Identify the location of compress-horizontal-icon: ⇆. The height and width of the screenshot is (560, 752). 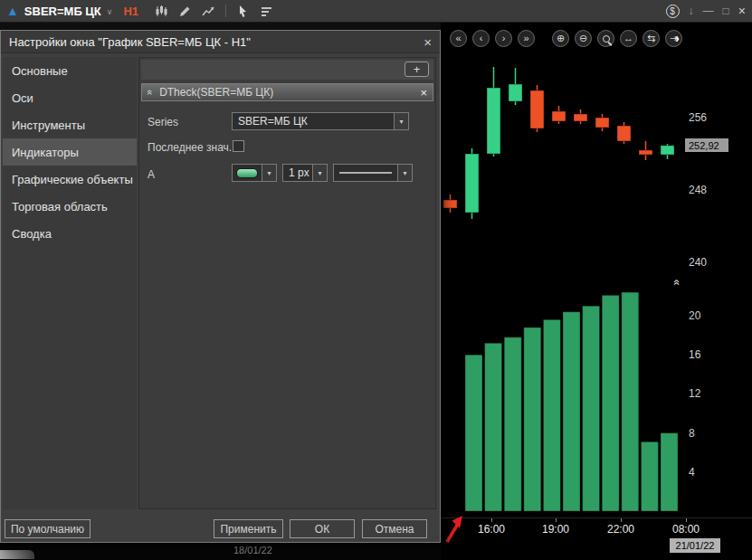
(652, 38).